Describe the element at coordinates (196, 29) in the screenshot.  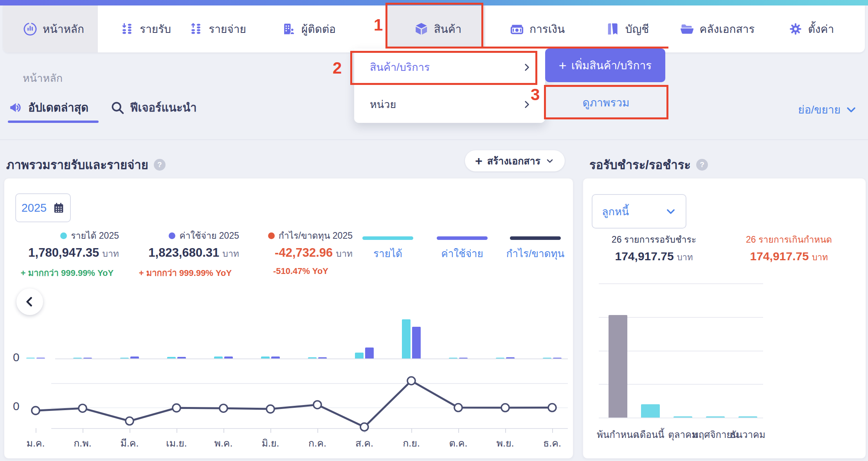
I see `expense-icon` at that location.